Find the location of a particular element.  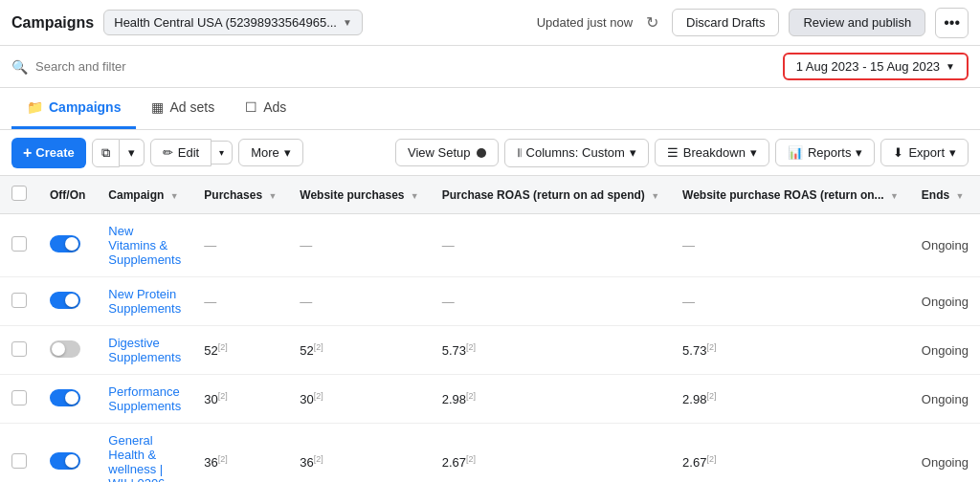

review-publish-button: Review and publish is located at coordinates (858, 23).